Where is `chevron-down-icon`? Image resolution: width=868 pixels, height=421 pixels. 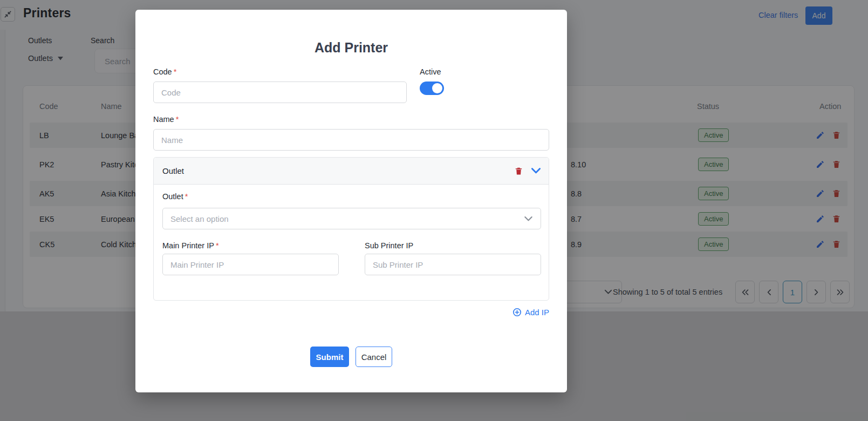 chevron-down-icon is located at coordinates (529, 219).